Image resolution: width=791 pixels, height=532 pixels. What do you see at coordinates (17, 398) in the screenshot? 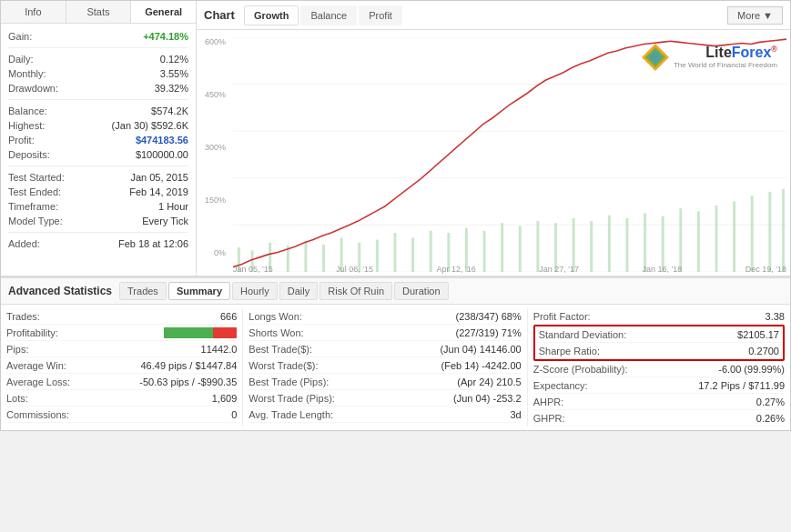
I see `lots-label: Lots:` at bounding box center [17, 398].